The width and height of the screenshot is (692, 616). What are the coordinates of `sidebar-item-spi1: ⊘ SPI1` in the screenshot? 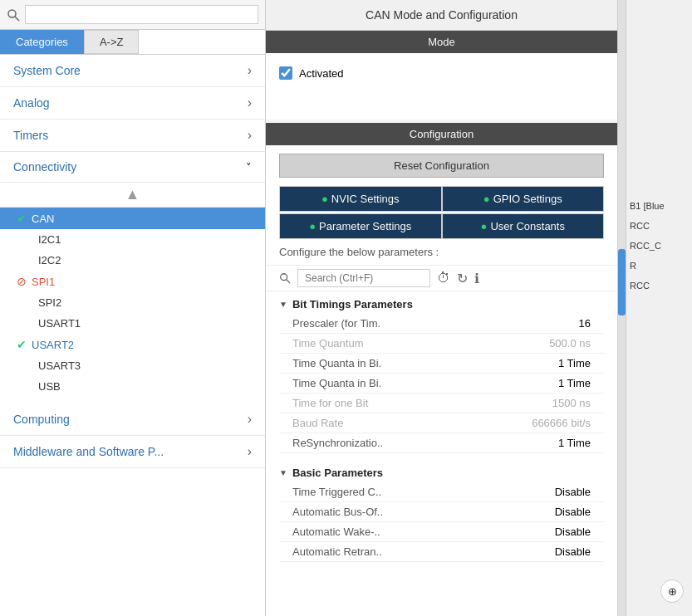 It's located at (133, 281).